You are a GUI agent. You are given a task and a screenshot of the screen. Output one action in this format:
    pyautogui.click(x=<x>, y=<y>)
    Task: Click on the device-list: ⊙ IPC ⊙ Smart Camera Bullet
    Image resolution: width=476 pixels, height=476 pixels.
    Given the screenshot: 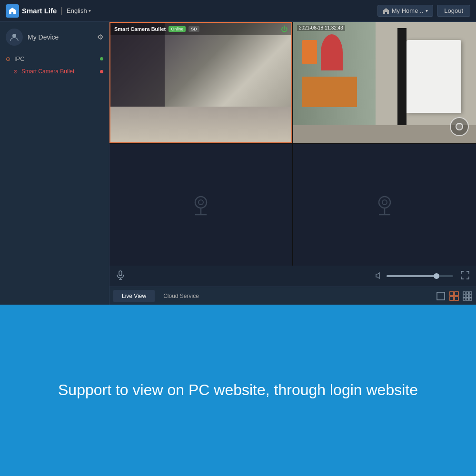 What is the action you would take?
    pyautogui.click(x=54, y=68)
    